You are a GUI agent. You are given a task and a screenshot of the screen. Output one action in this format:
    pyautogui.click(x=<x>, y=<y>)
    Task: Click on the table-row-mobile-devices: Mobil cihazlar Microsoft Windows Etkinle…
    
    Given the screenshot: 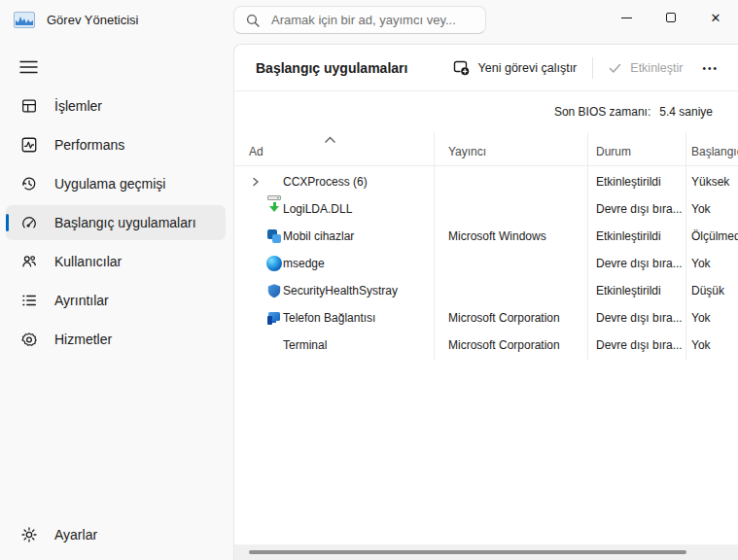 What is the action you would take?
    pyautogui.click(x=486, y=236)
    